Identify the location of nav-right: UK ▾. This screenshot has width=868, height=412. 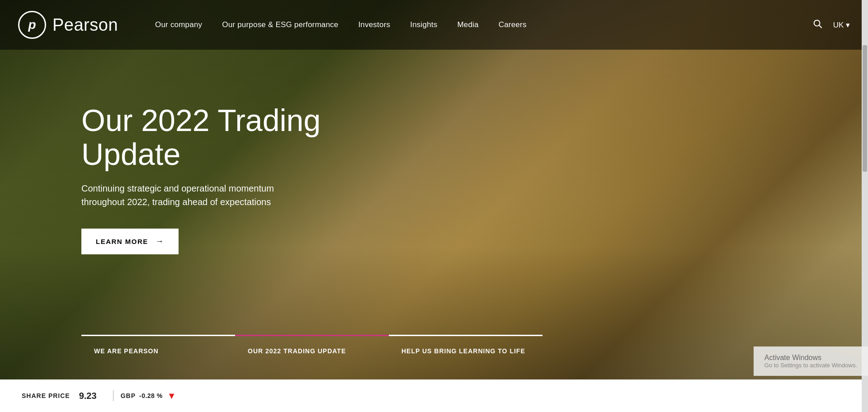
(831, 25).